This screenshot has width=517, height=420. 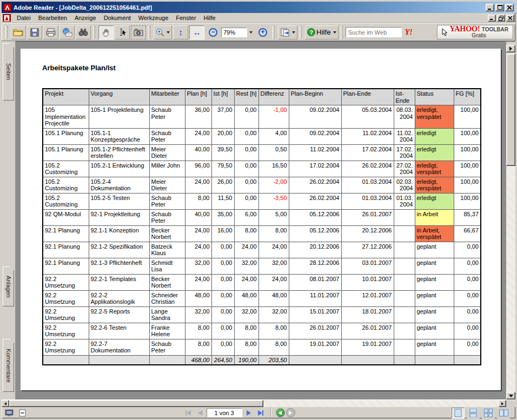 I want to click on fit-width-icon: ↔, so click(x=197, y=32).